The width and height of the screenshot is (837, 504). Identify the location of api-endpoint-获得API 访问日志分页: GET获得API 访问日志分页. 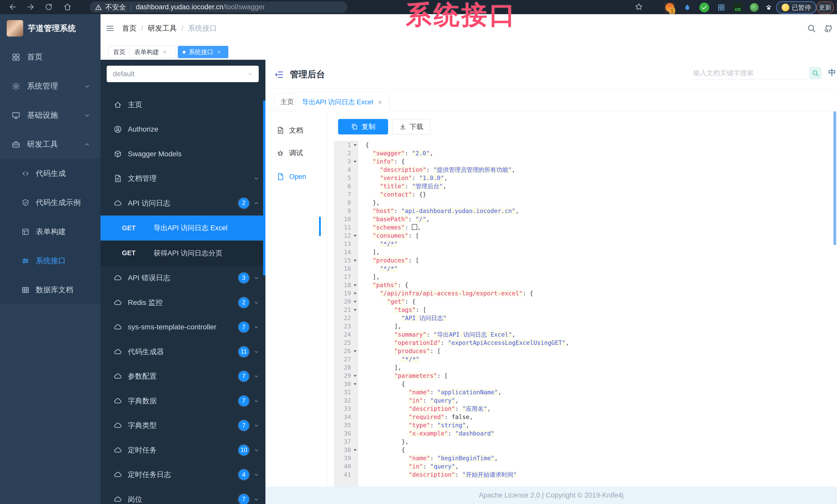
(183, 253).